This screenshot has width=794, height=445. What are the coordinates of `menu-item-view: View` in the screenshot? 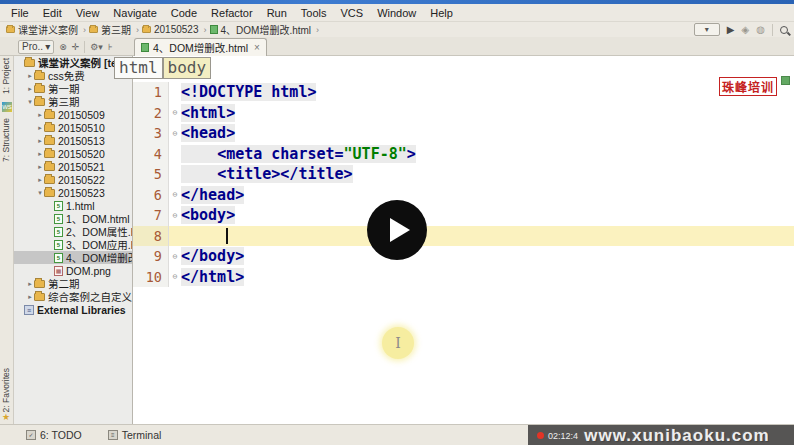 It's located at (88, 13).